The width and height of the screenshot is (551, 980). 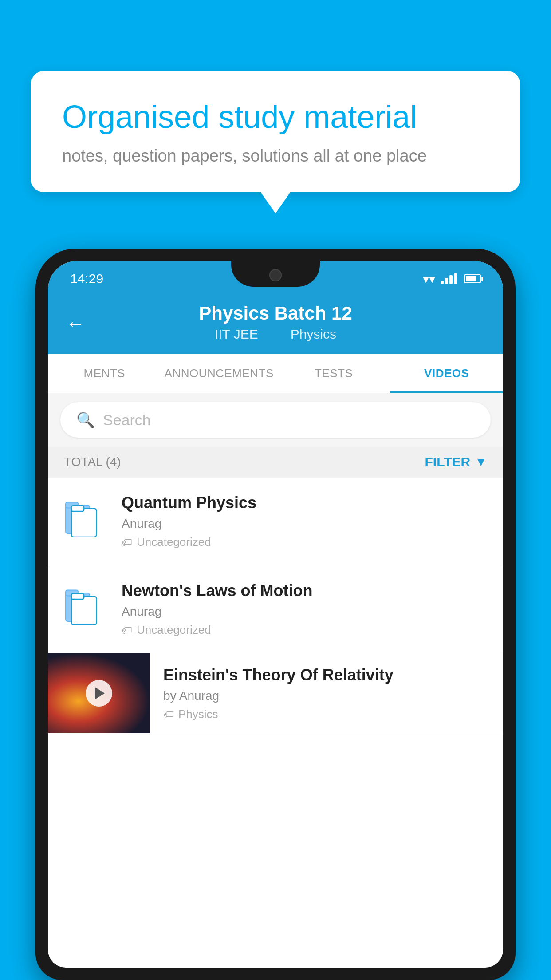 I want to click on video-info: Einstein's Theory Of Relativity by Anura…, so click(x=327, y=693).